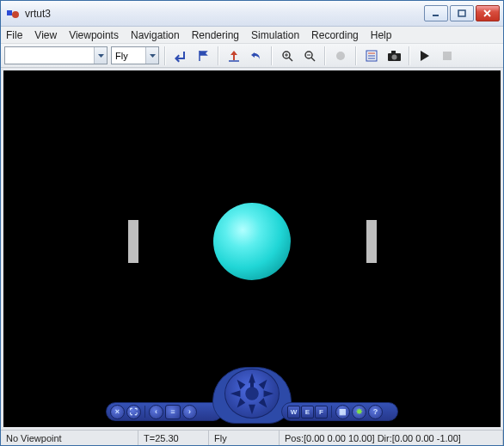  Describe the element at coordinates (382, 35) in the screenshot. I see `menu-help: Help` at that location.